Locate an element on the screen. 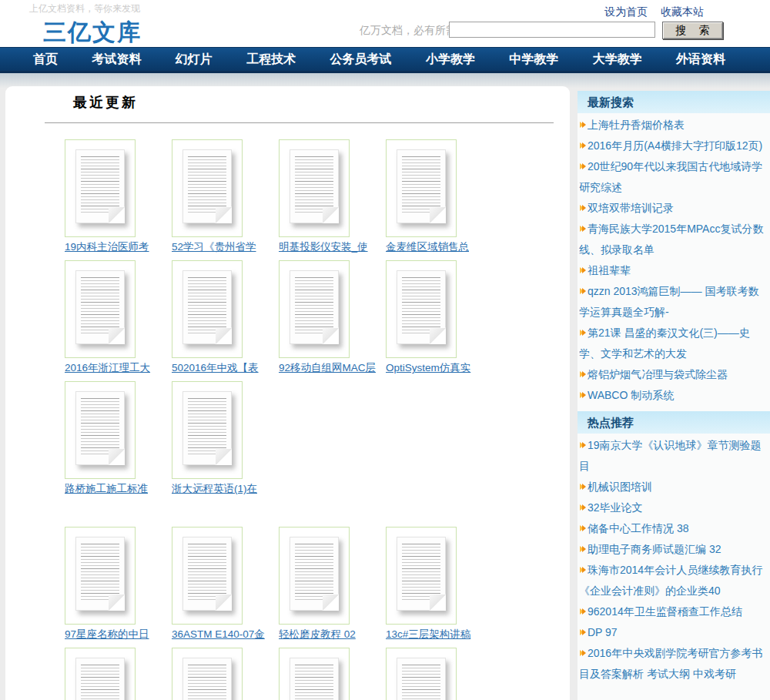  section-title-recent-updates: 最近更新 is located at coordinates (322, 102).